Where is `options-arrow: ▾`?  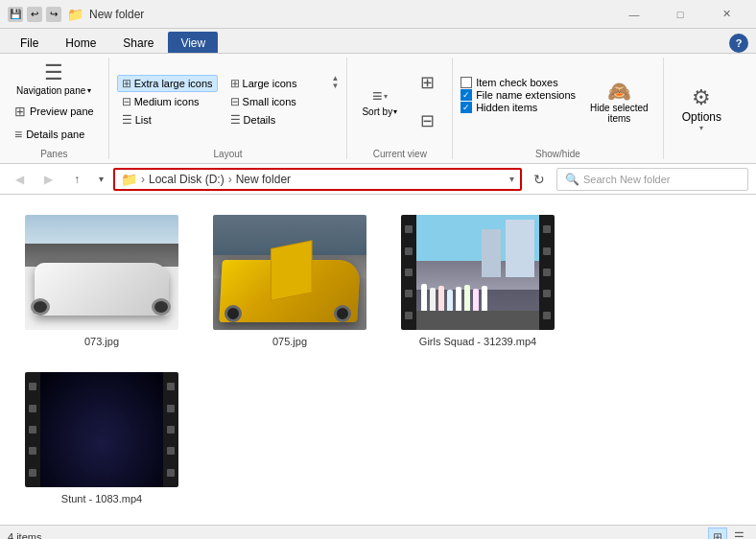 options-arrow: ▾ is located at coordinates (701, 129).